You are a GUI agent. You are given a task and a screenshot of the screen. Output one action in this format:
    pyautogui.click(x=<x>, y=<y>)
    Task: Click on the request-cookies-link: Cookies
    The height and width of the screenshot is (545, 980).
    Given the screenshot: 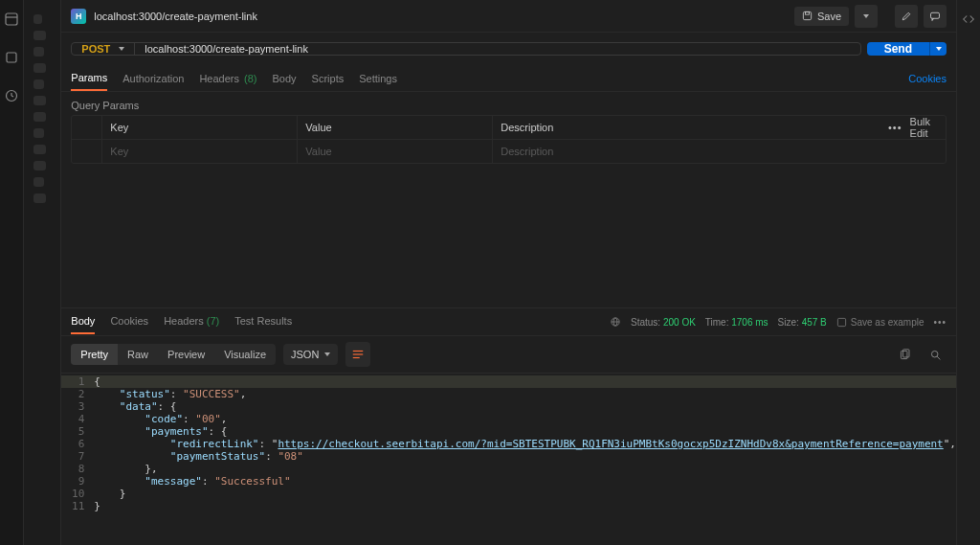 What is the action you would take?
    pyautogui.click(x=927, y=79)
    